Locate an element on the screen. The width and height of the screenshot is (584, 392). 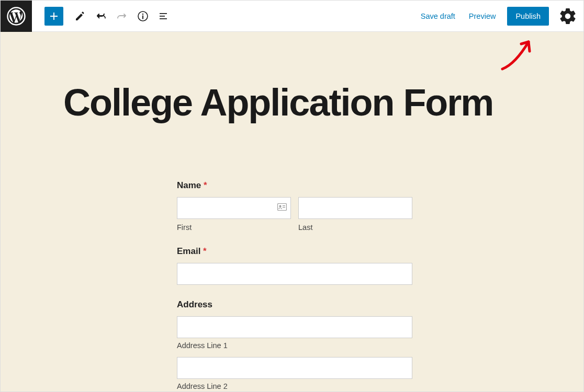
info-icon is located at coordinates (143, 16).